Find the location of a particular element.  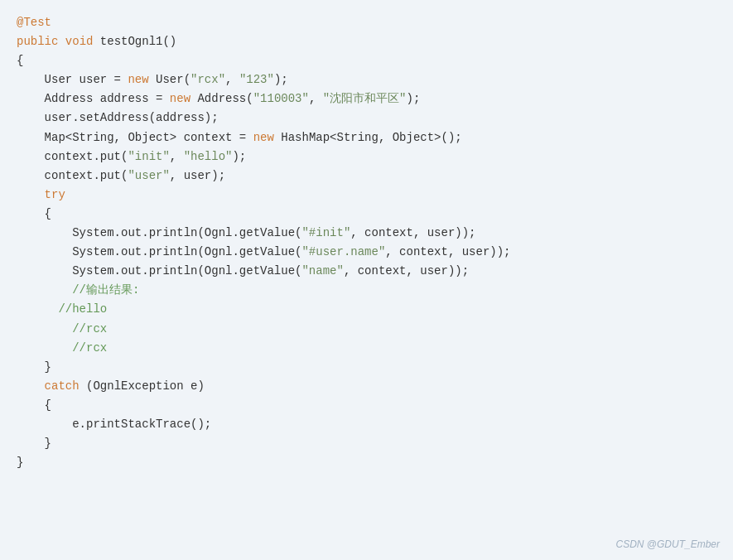

code-line-17: //rcx is located at coordinates (366, 330).